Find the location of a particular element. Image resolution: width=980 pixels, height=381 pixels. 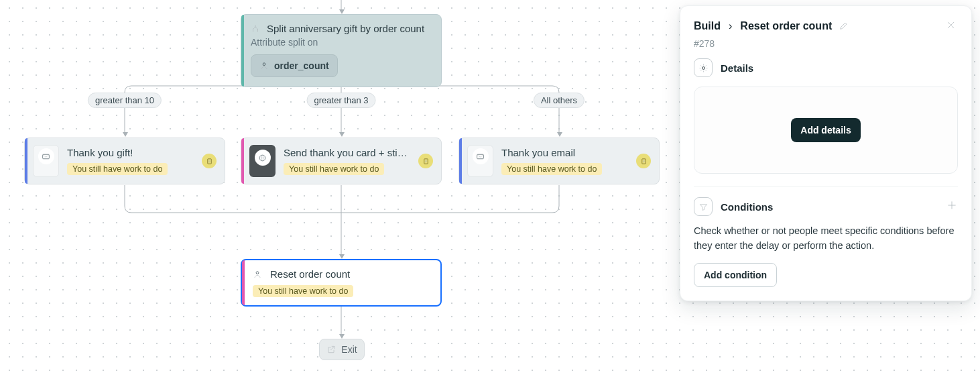

selected-node-reset-order-count: Reset order count You still have work to… is located at coordinates (341, 283).